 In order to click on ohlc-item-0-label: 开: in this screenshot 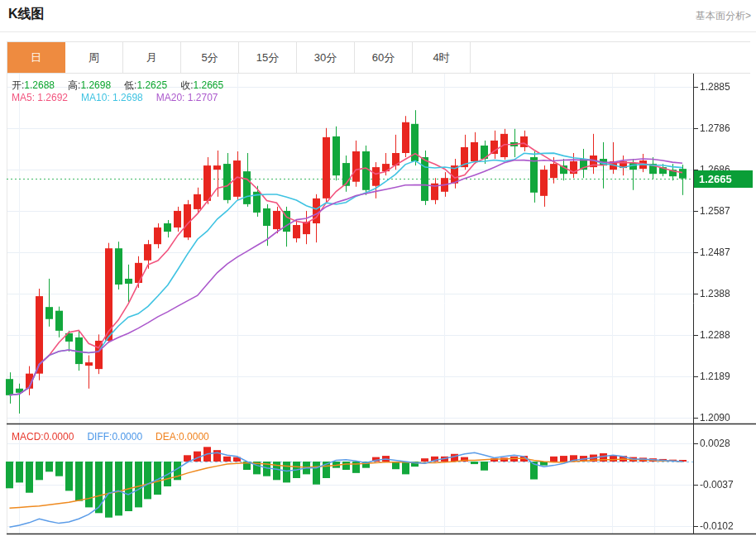, I will do `click(18, 85)`.